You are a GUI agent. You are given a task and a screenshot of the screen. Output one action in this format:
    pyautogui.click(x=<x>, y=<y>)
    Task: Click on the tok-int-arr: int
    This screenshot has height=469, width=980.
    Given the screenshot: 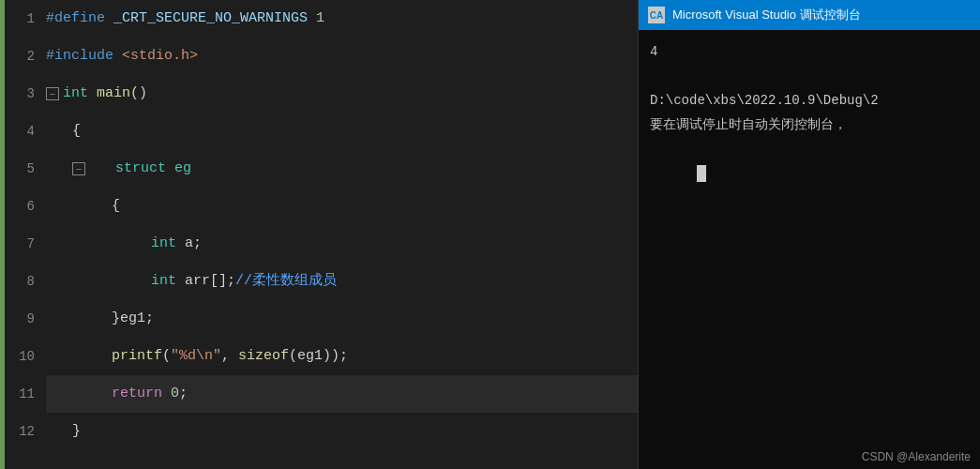 What is the action you would take?
    pyautogui.click(x=163, y=281)
    